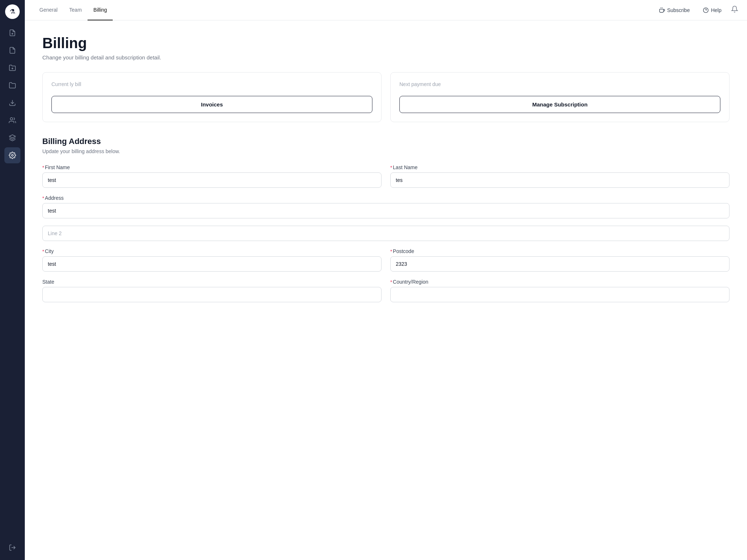 This screenshot has height=560, width=747. What do you see at coordinates (386, 141) in the screenshot?
I see `billing-address-title: Billing Address` at bounding box center [386, 141].